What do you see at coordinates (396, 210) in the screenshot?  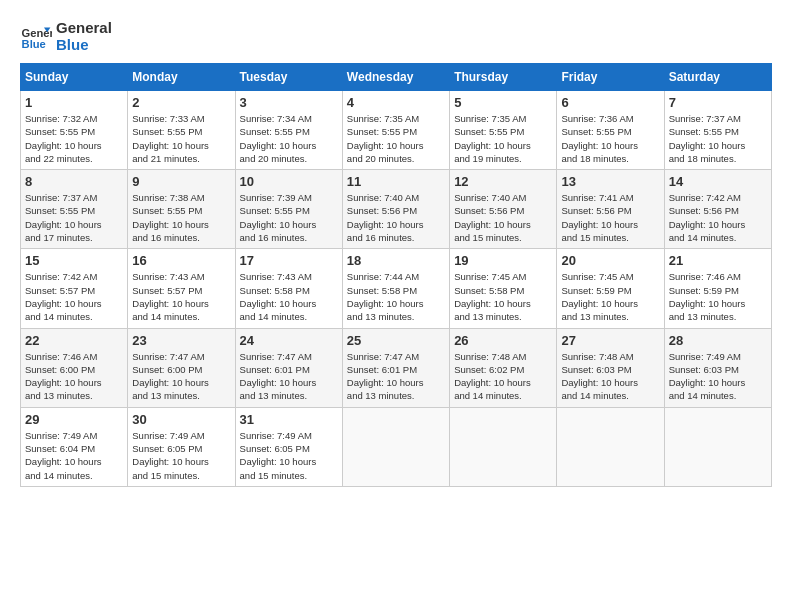 I see `calendar-week-row: 8Sunrise: 7:37 AM Sunset: 5:55 PM Daylig…` at bounding box center [396, 210].